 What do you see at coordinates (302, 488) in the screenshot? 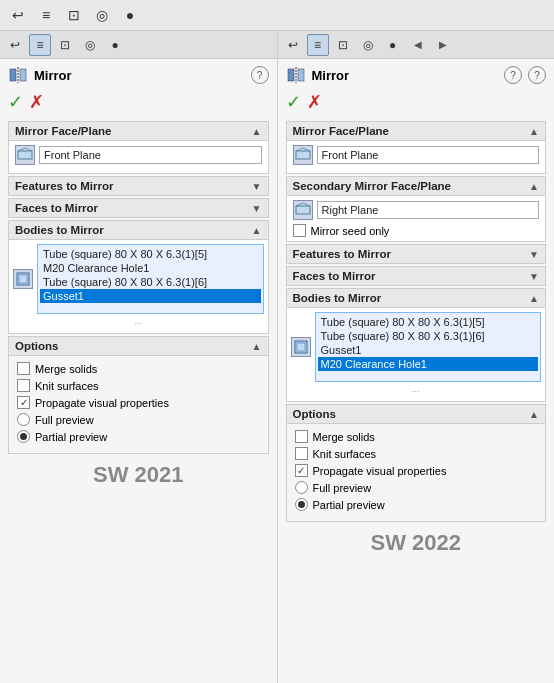
I see `right-full-preview-radio` at bounding box center [302, 488].